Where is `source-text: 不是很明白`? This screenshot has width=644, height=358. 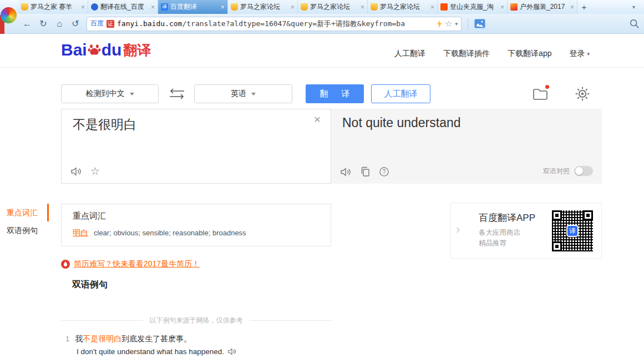
source-text: 不是很明白 is located at coordinates (104, 124).